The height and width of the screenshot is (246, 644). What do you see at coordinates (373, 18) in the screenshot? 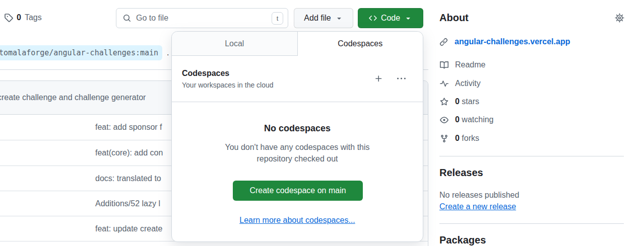
I see `code-icon` at bounding box center [373, 18].